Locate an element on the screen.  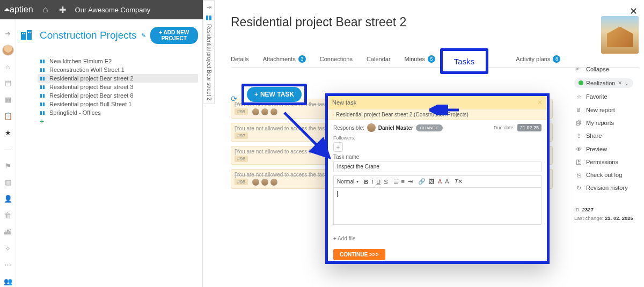
more-icon: ⋯ is located at coordinates (8, 265).